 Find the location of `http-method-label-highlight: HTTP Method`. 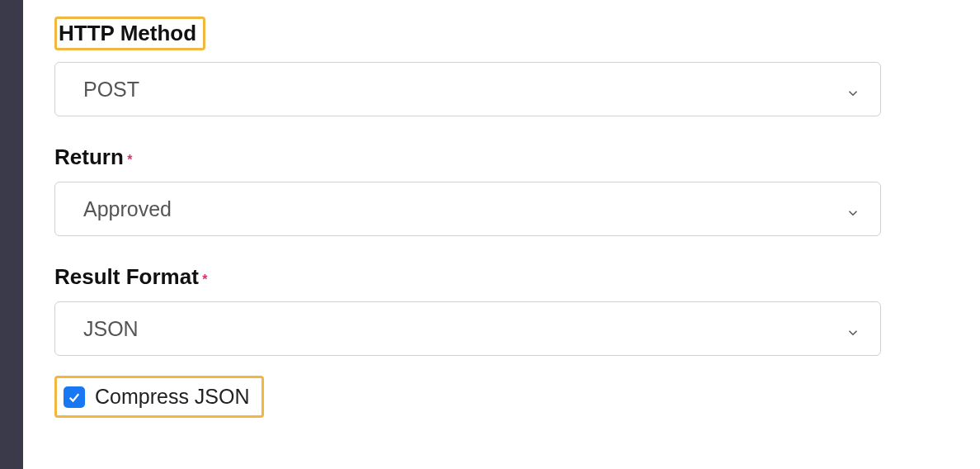

http-method-label-highlight: HTTP Method is located at coordinates (130, 33).